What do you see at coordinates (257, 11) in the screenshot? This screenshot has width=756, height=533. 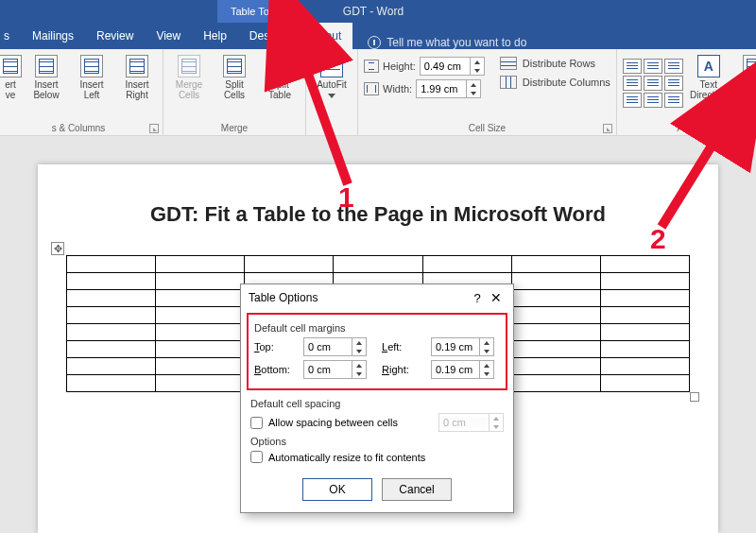 I see `contextual-tab-group: Table Tools` at bounding box center [257, 11].